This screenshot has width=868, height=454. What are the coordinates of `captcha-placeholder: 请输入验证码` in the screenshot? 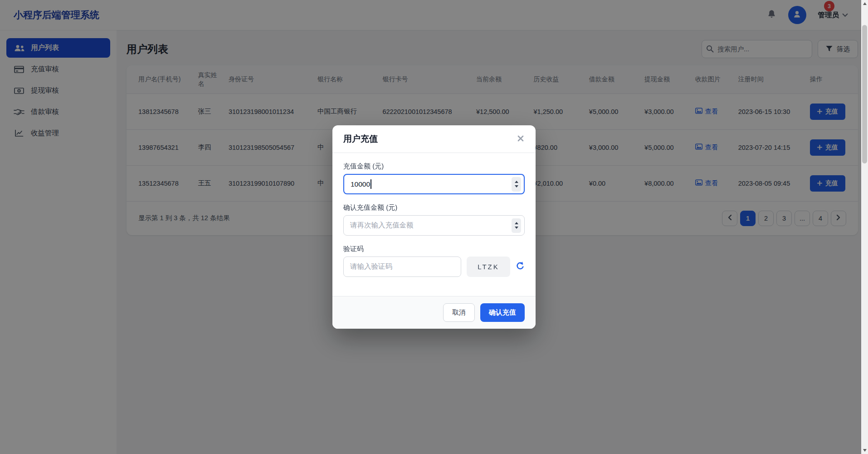 It's located at (371, 267).